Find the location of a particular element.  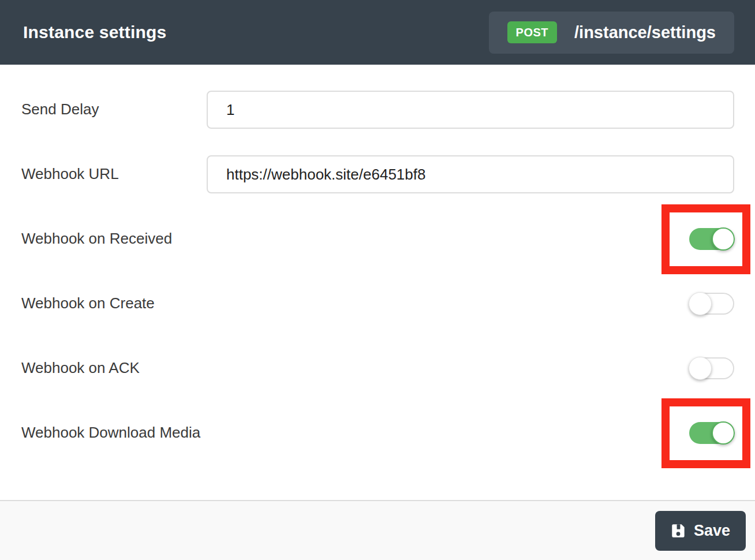

page-title: Instance settings is located at coordinates (95, 32).